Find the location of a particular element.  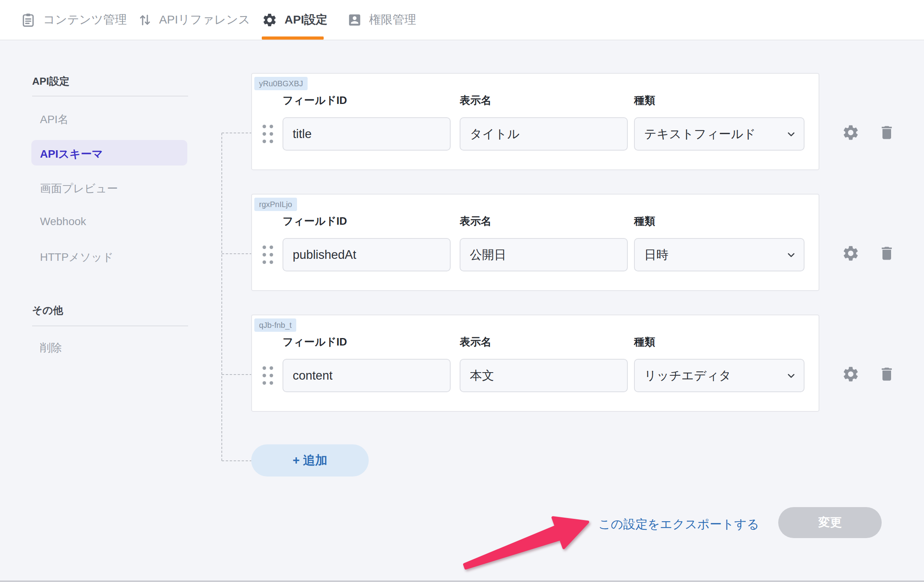

kind-select-value: テキストフィールド is located at coordinates (700, 134).